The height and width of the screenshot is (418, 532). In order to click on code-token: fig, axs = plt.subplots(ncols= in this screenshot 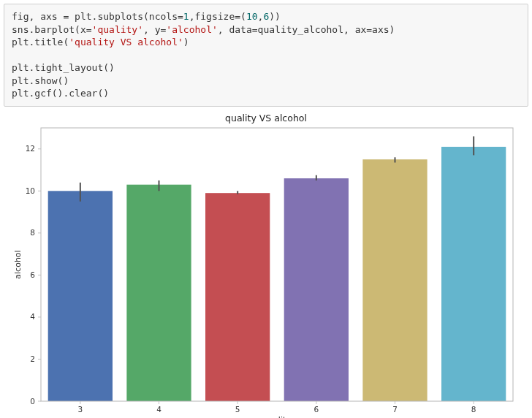, I will do `click(98, 16)`.